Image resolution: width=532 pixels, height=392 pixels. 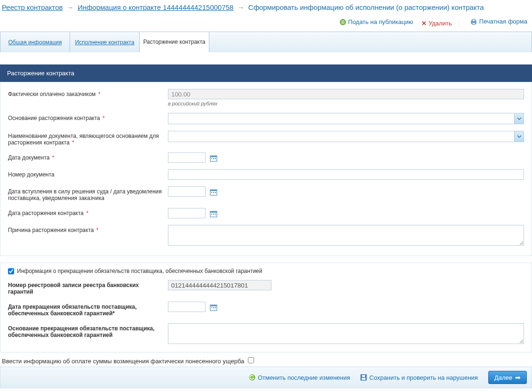 What do you see at coordinates (251, 360) in the screenshot?
I see `damage-checkbox` at bounding box center [251, 360].